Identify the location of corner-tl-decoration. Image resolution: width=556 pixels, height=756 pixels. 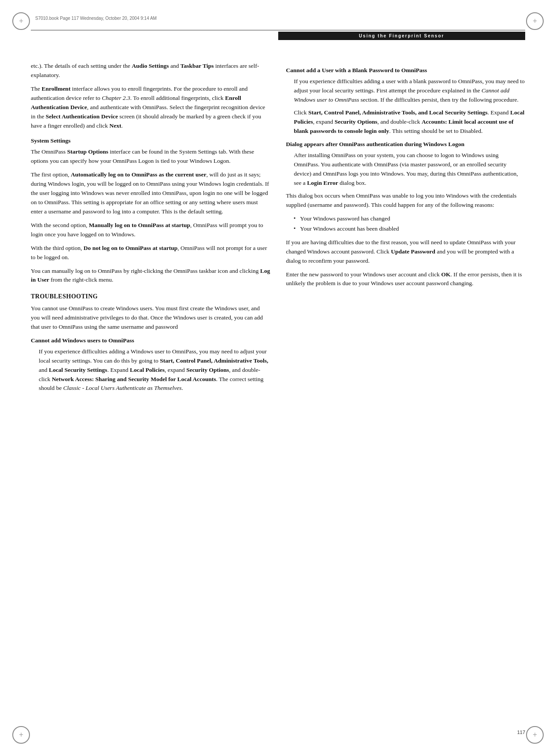
(21, 21).